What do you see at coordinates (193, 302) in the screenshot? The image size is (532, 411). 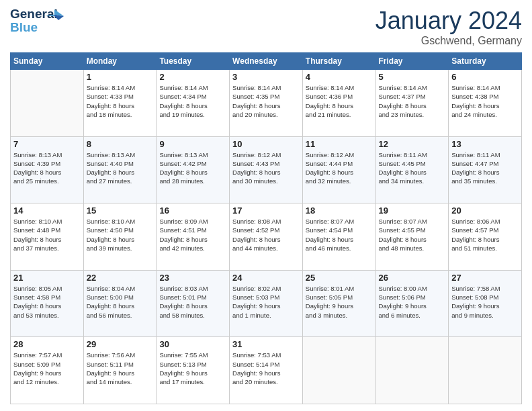 I see `day-info: Sunrise: 8:03 AM Sunset: 5:01 PM Dayligh…` at bounding box center [193, 302].